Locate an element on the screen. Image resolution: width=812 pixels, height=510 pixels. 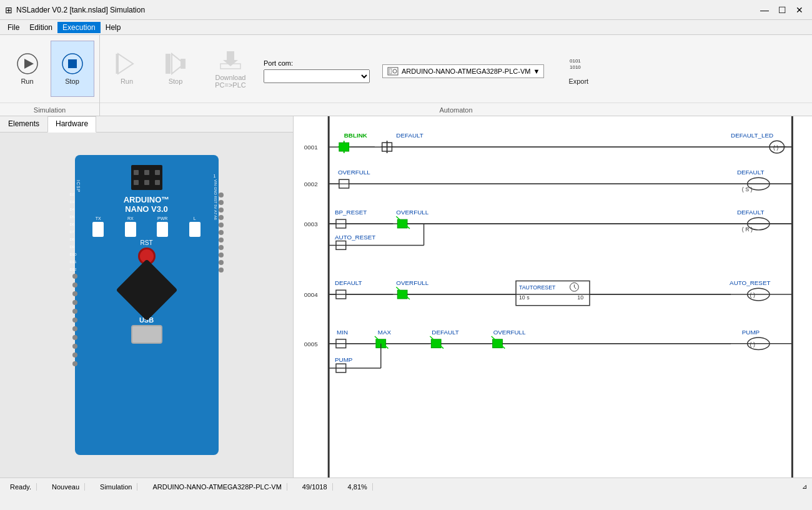
port-label: Port com: is located at coordinates (317, 63).